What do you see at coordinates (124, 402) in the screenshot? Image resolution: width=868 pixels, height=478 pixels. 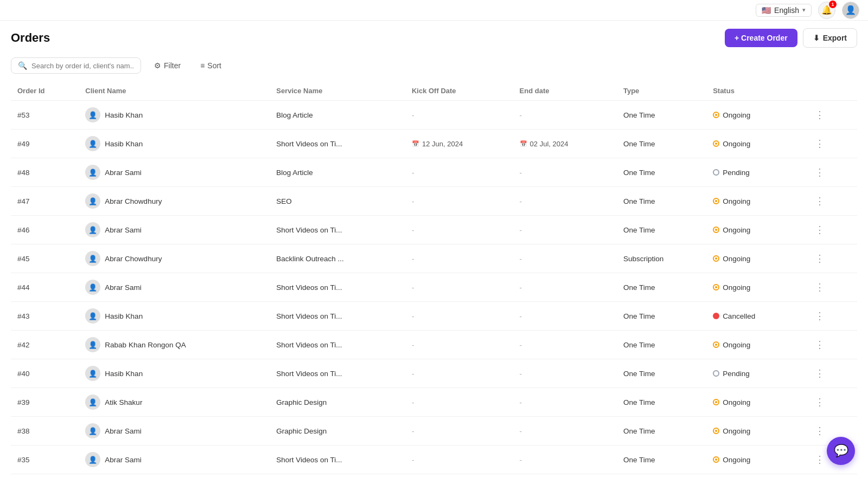 I see `client-name-text: Atik Shakur` at bounding box center [124, 402].